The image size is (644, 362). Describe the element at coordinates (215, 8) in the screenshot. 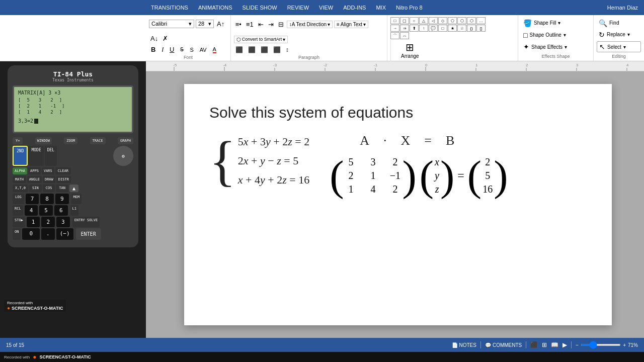

I see `ribbon-tab-animations: ANIMATIONS` at that location.